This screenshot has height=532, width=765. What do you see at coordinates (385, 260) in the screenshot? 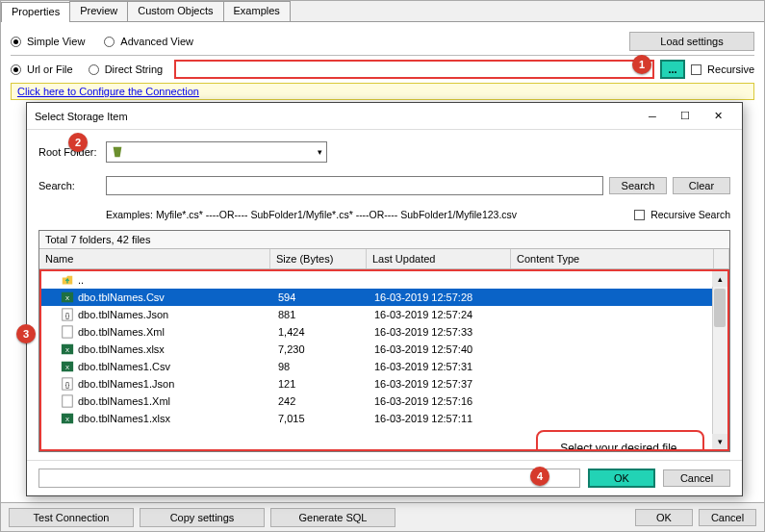
I see `list-header: Name Size (Bytes) Last Updated Content T…` at bounding box center [385, 260].